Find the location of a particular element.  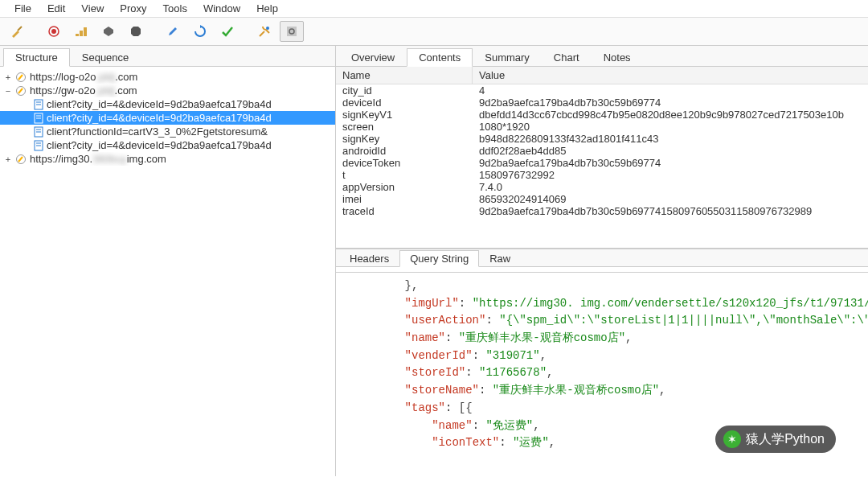

param-name: signKey is located at coordinates (404, 138).